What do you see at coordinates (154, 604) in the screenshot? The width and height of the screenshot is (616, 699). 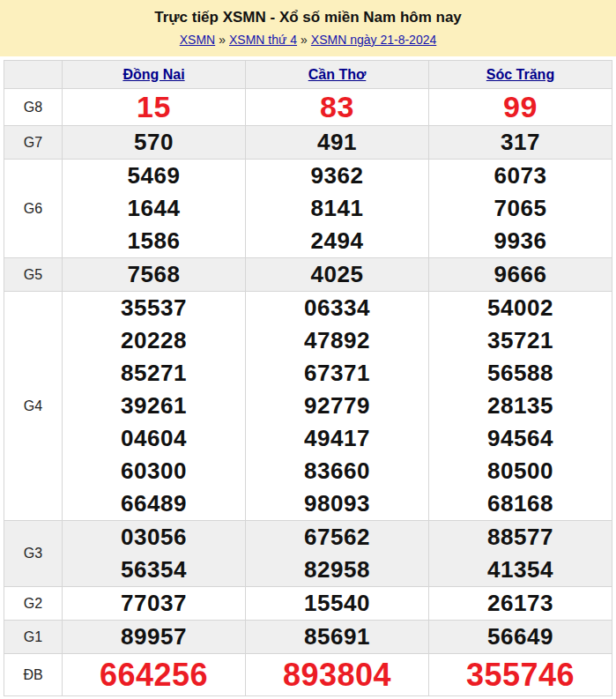 I see `prize-numbers-col-0: 77037` at bounding box center [154, 604].